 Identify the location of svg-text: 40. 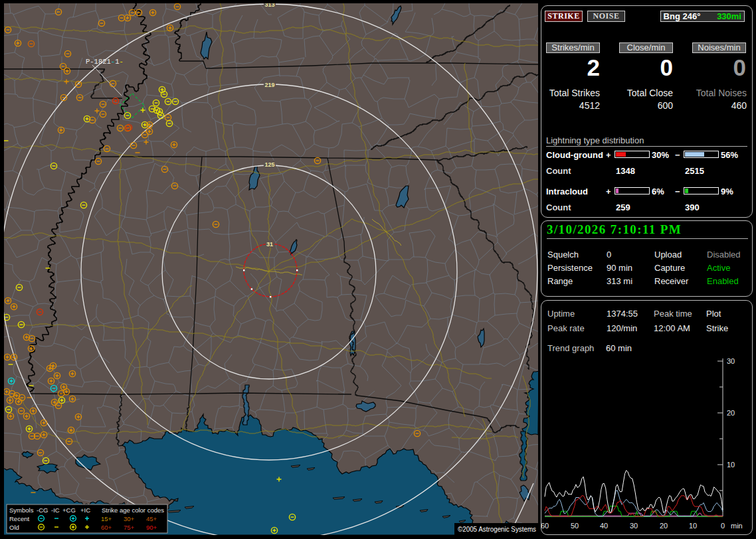
(604, 526).